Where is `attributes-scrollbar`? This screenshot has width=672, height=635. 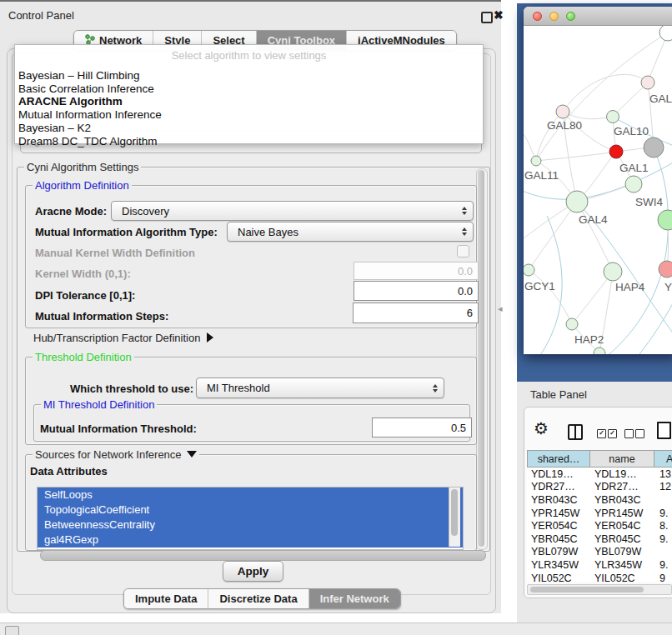
attributes-scrollbar is located at coordinates (454, 517).